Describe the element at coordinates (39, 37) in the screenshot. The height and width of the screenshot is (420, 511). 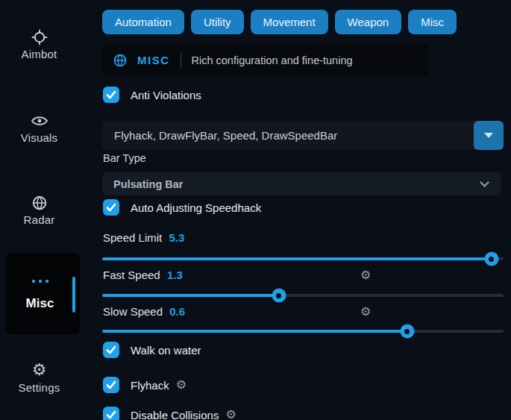
I see `crosshair-icon` at that location.